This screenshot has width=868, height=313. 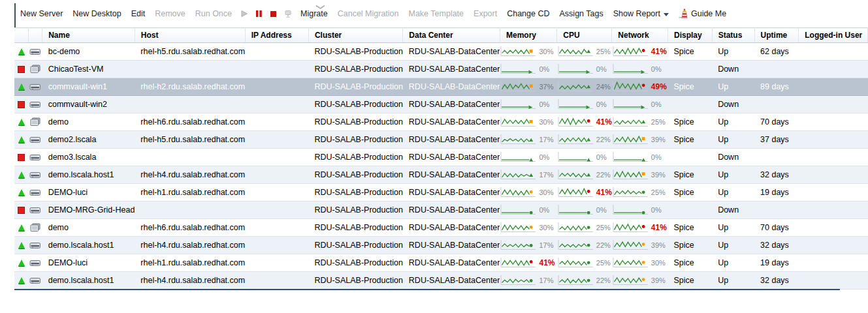 I want to click on column-header-data-center: Data Center, so click(x=452, y=35).